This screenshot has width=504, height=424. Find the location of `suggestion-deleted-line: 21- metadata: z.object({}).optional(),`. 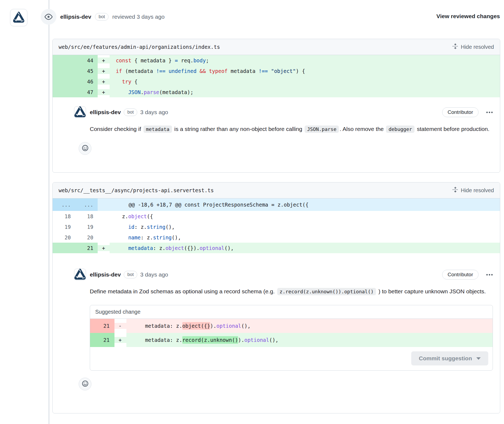

suggestion-deleted-line: 21- metadata: z.object({}).optional(), is located at coordinates (291, 326).